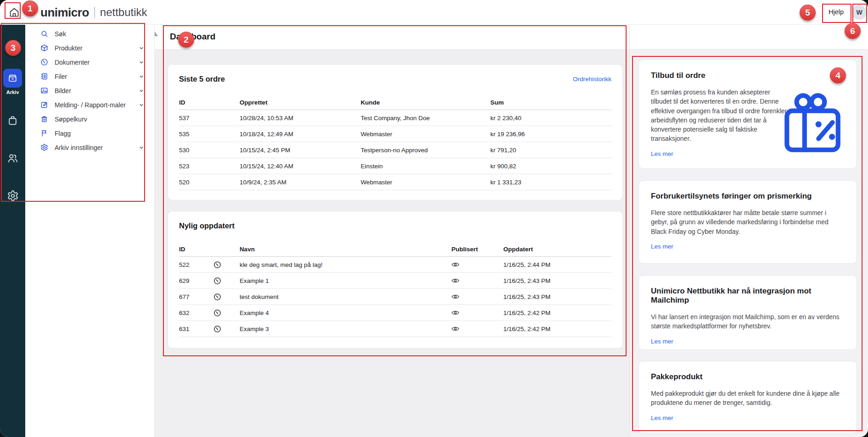  Describe the element at coordinates (90, 76) in the screenshot. I see `sidebar-item-filer: Filer` at that location.